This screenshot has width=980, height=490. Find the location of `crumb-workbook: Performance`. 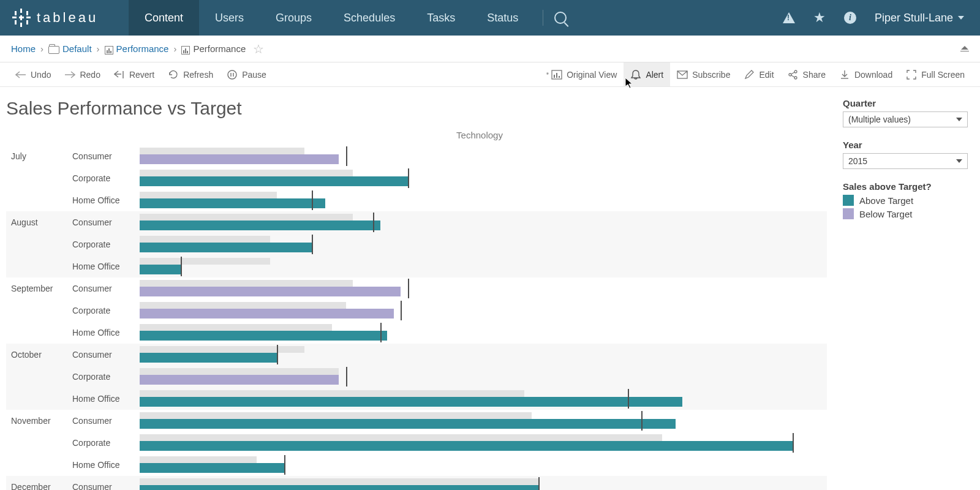

crumb-workbook: Performance is located at coordinates (143, 49).